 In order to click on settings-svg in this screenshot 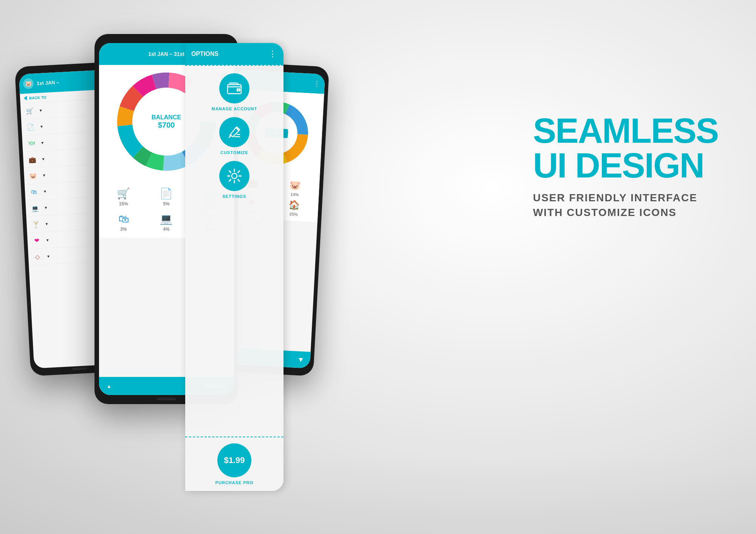, I will do `click(234, 176)`.